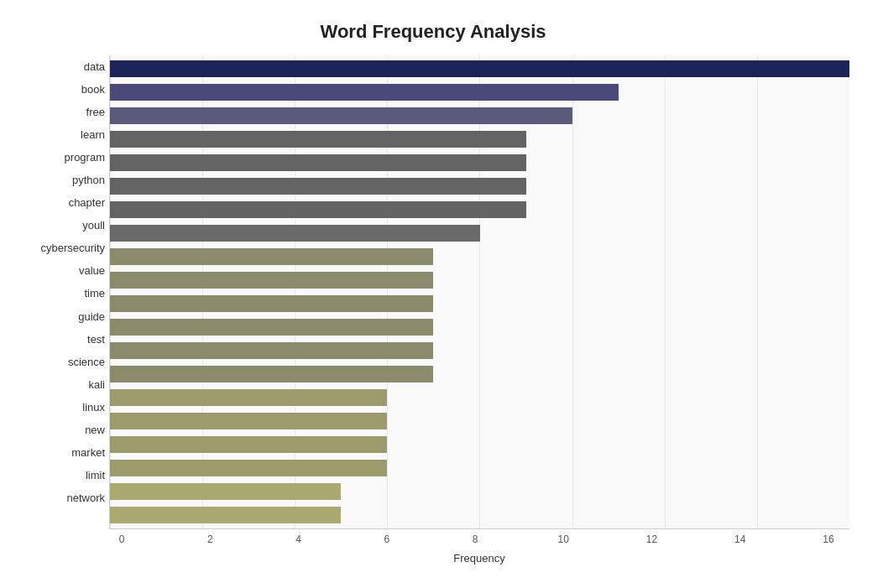 This screenshot has width=883, height=588. What do you see at coordinates (60, 248) in the screenshot?
I see `y-label: cybersecurity` at bounding box center [60, 248].